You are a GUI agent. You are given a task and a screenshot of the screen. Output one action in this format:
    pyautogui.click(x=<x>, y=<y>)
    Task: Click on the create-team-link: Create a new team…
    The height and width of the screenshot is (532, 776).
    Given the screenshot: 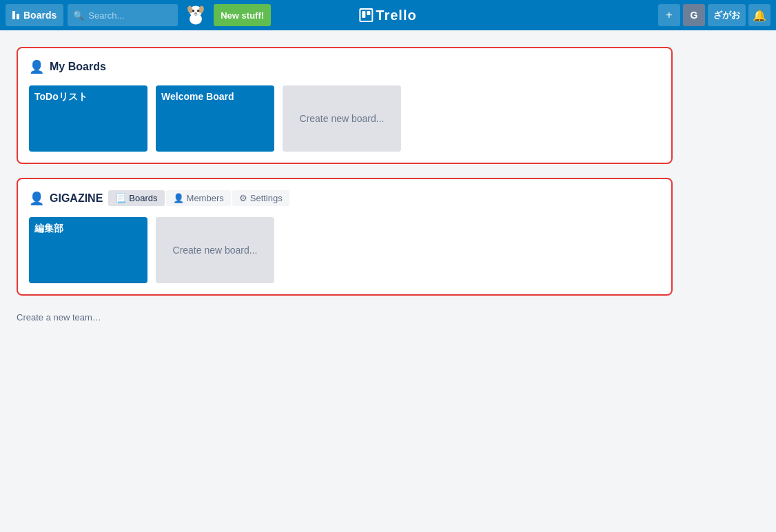 What is the action you would take?
    pyautogui.click(x=59, y=317)
    